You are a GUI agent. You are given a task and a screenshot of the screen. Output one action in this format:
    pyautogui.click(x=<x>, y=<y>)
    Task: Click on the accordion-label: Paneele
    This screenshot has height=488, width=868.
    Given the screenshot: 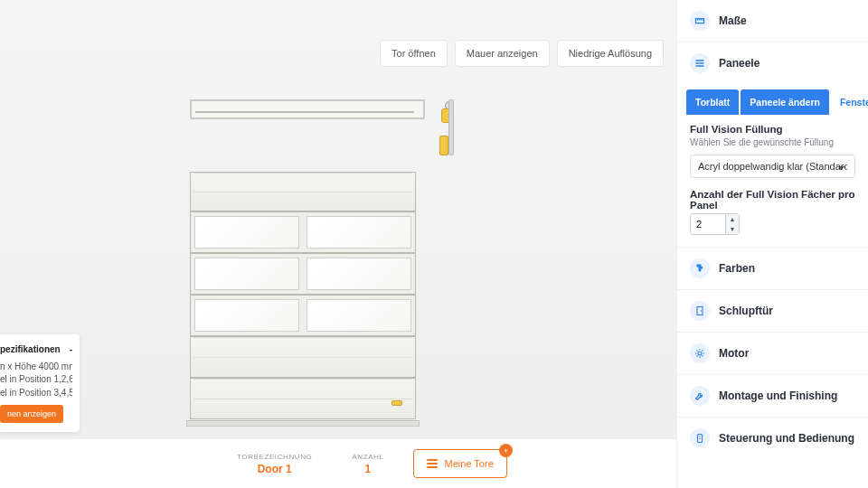 What is the action you would take?
    pyautogui.click(x=740, y=63)
    